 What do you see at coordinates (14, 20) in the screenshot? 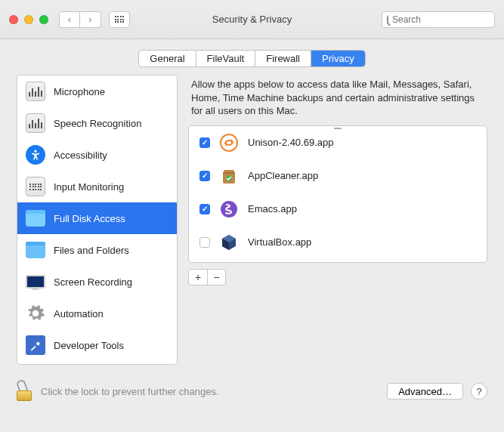
I see `close-window-button` at bounding box center [14, 20].